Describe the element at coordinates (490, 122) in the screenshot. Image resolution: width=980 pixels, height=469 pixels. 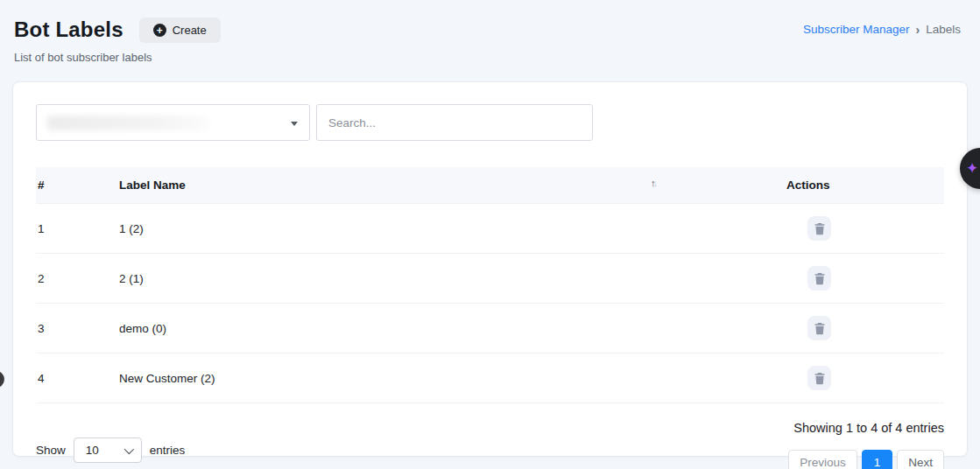
I see `filter-controls` at that location.